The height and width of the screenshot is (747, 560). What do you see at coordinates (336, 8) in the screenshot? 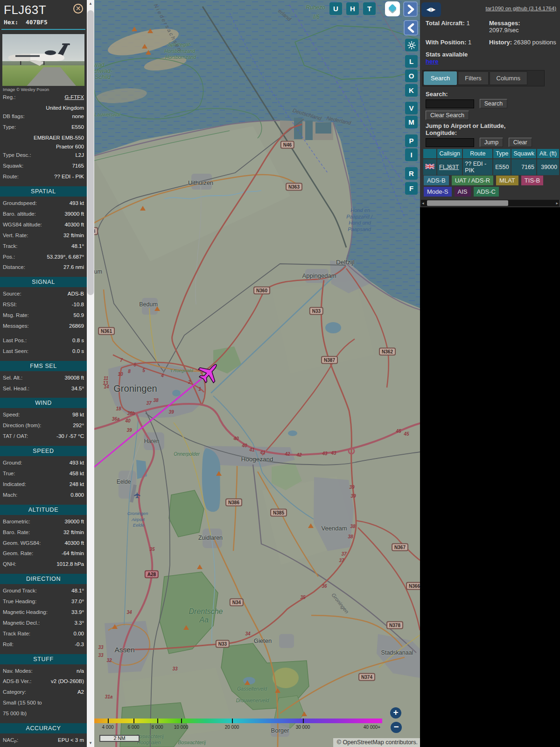
I see `map-toggle-button: U` at bounding box center [336, 8].